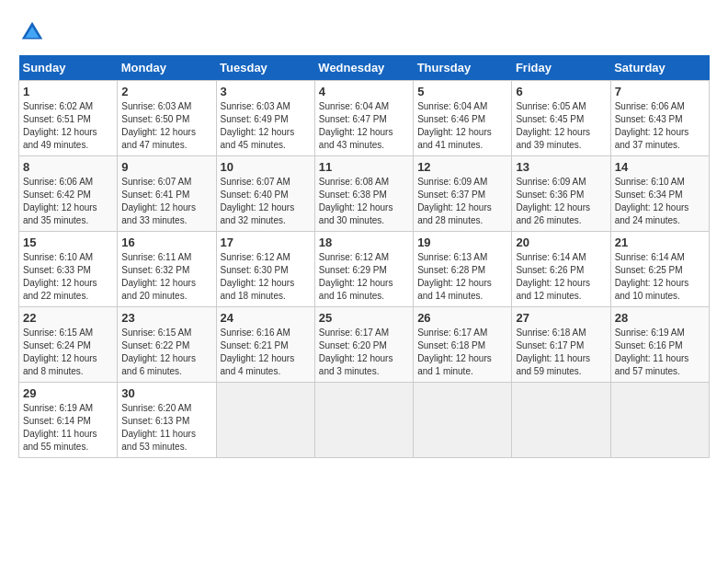 The width and height of the screenshot is (728, 563). I want to click on header-day-saturday: Saturday, so click(660, 68).